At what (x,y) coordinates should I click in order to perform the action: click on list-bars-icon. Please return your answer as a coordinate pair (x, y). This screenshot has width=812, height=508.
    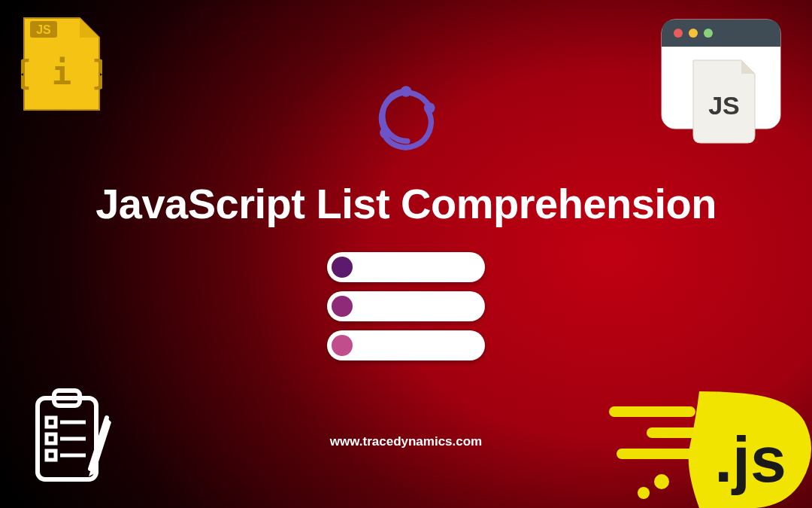
    Looking at the image, I should click on (406, 311).